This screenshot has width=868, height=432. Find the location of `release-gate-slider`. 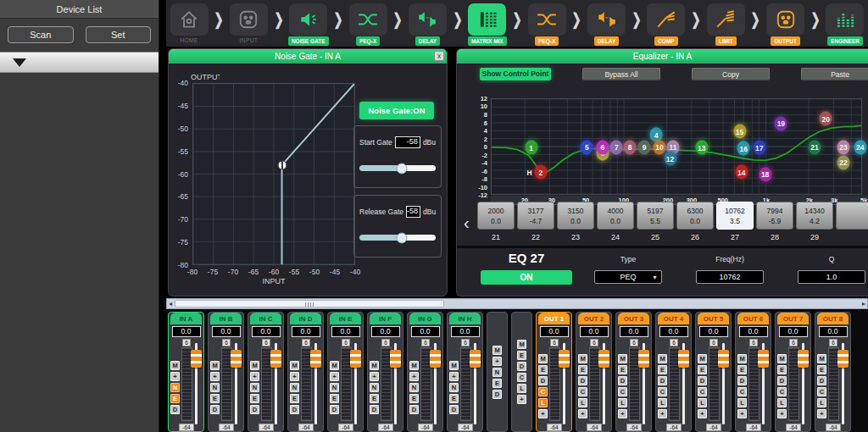

release-gate-slider is located at coordinates (398, 237).